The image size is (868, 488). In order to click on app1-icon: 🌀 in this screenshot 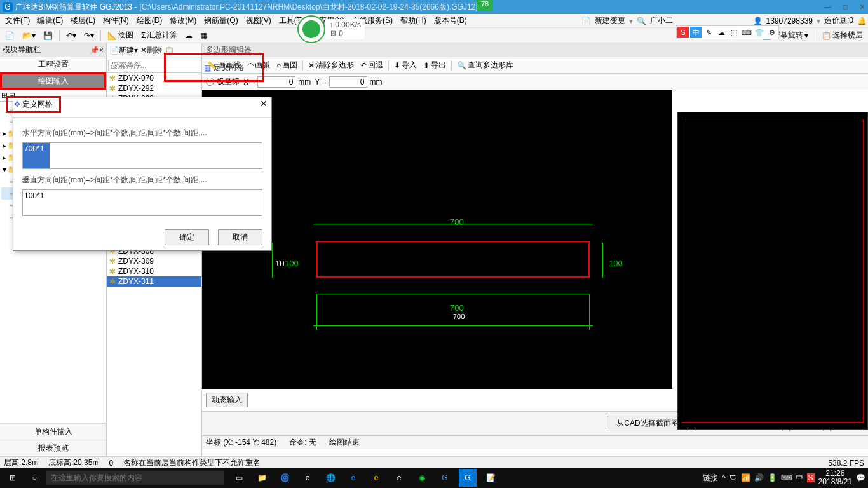, I will do `click(285, 478)`.